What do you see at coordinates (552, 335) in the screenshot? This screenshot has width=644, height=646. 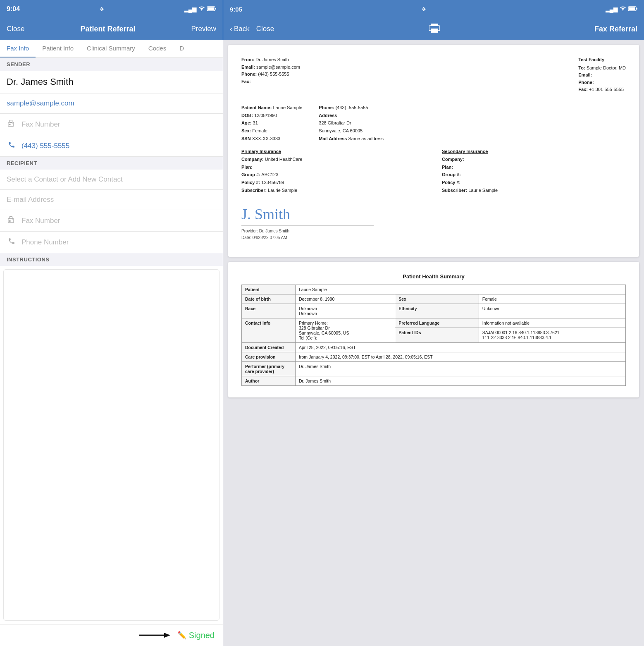 I see `patient-ids-value-cell: SAJA000001 2.16.840.1.113883.3.7621111-2…` at bounding box center [552, 335].